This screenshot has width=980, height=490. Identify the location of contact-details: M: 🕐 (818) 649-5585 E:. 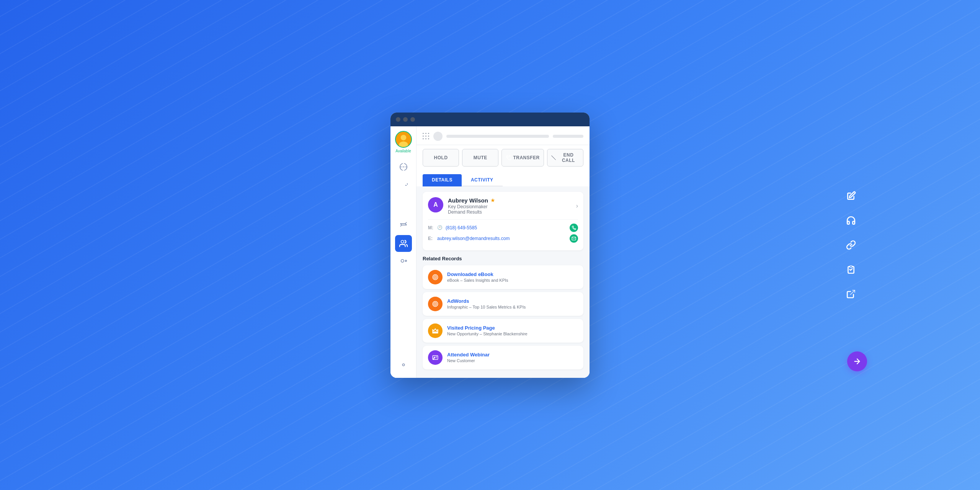
(503, 231).